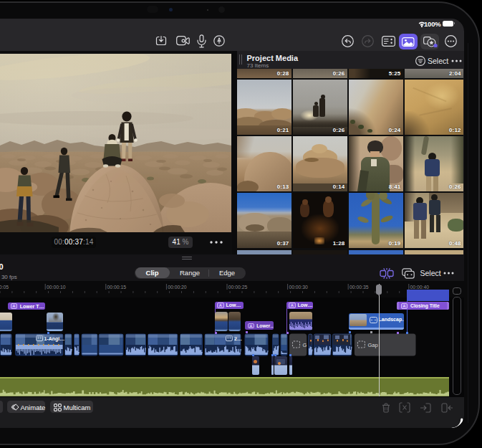 This screenshot has height=448, width=482. I want to click on svg-text: 00:00:40, so click(420, 287).